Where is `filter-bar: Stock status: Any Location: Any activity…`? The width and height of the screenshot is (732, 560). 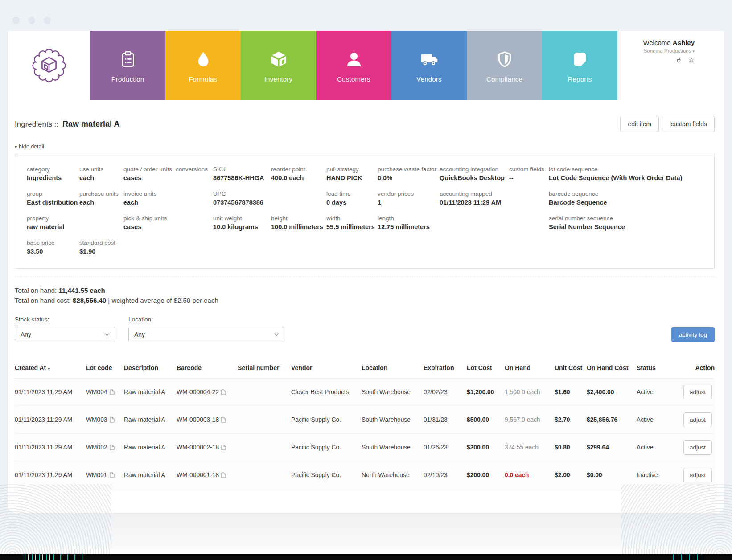 filter-bar: Stock status: Any Location: Any activity… is located at coordinates (365, 329).